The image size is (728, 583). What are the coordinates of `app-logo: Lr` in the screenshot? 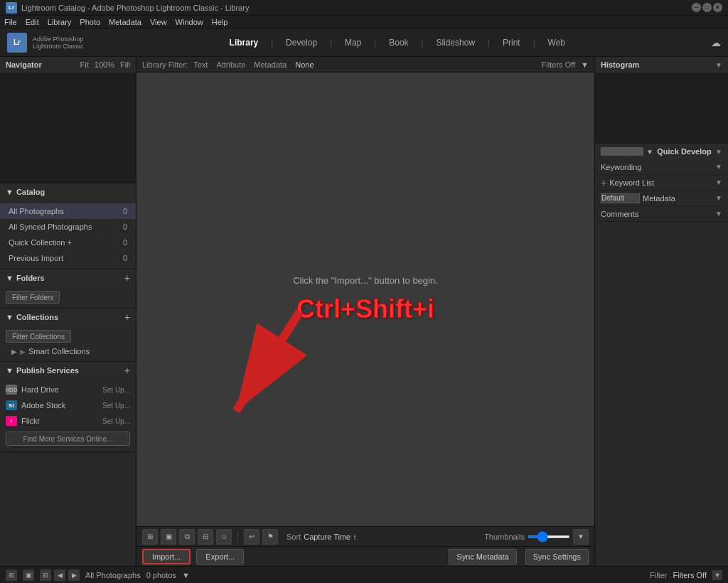 It's located at (17, 43).